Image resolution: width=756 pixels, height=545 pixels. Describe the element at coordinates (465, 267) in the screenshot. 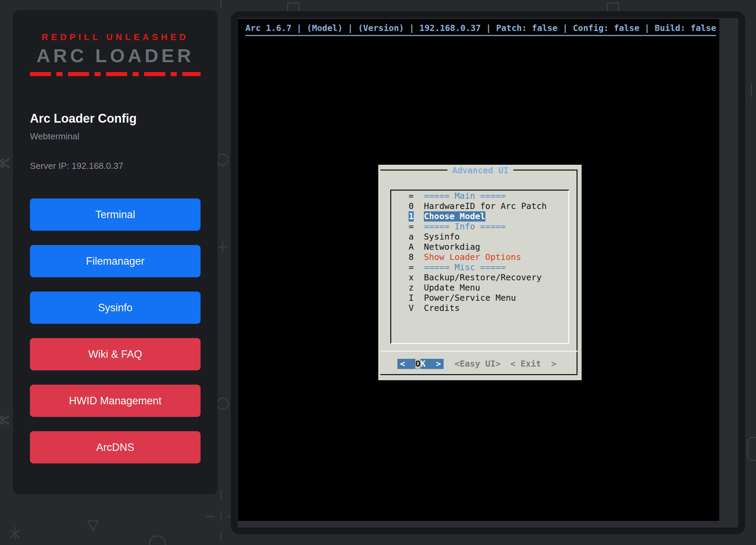

I see `menu-item-label: ===== Misc =====` at that location.